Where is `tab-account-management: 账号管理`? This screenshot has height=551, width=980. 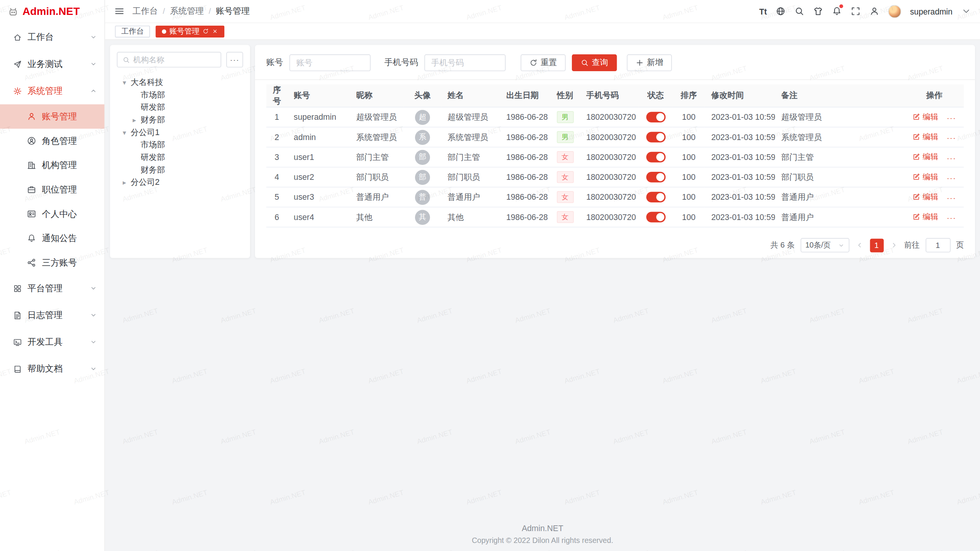 tab-account-management: 账号管理 is located at coordinates (190, 31).